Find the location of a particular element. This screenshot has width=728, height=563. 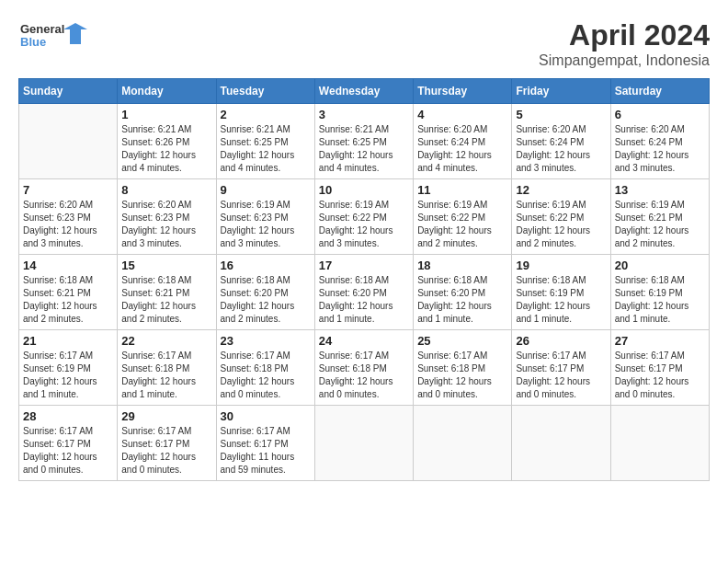

calendar-cell: 17Sunrise: 6:18 AM Sunset: 6:20 PM Dayli… is located at coordinates (364, 293).